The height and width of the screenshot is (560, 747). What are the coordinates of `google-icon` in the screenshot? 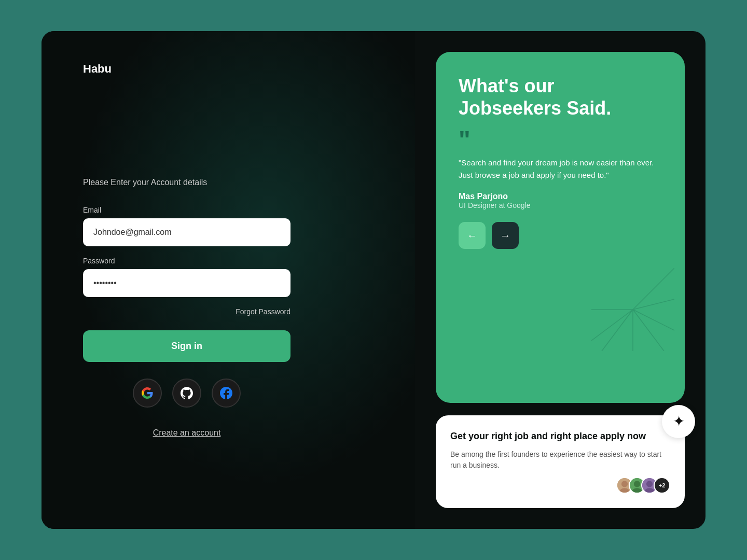 It's located at (147, 393).